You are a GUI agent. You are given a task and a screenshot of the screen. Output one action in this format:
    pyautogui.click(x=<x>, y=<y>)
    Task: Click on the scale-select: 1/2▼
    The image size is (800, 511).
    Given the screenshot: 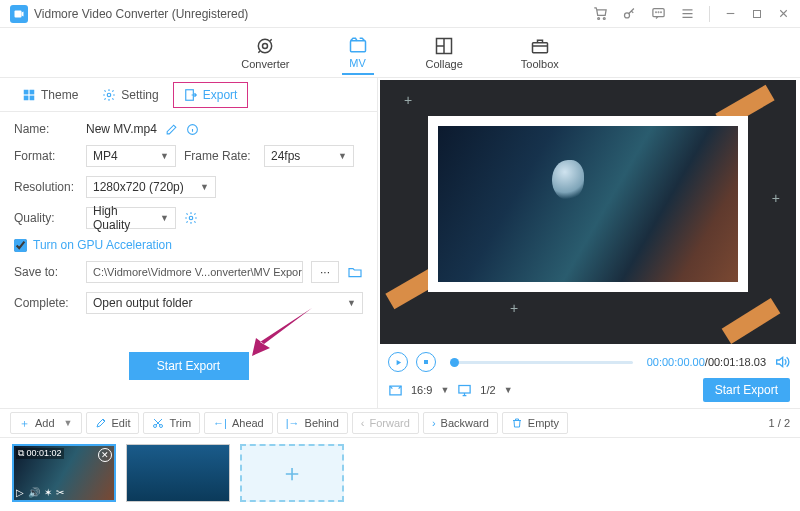 What is the action you would take?
    pyautogui.click(x=496, y=390)
    